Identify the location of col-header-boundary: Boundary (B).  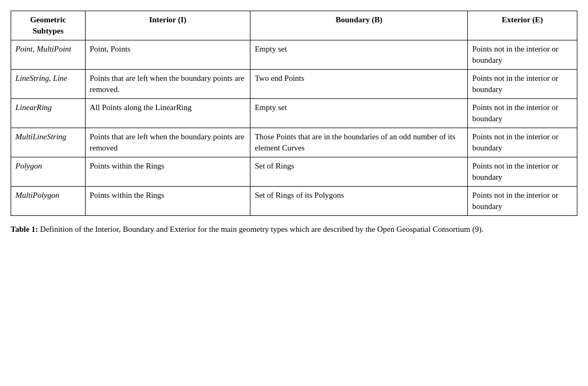
(359, 26).